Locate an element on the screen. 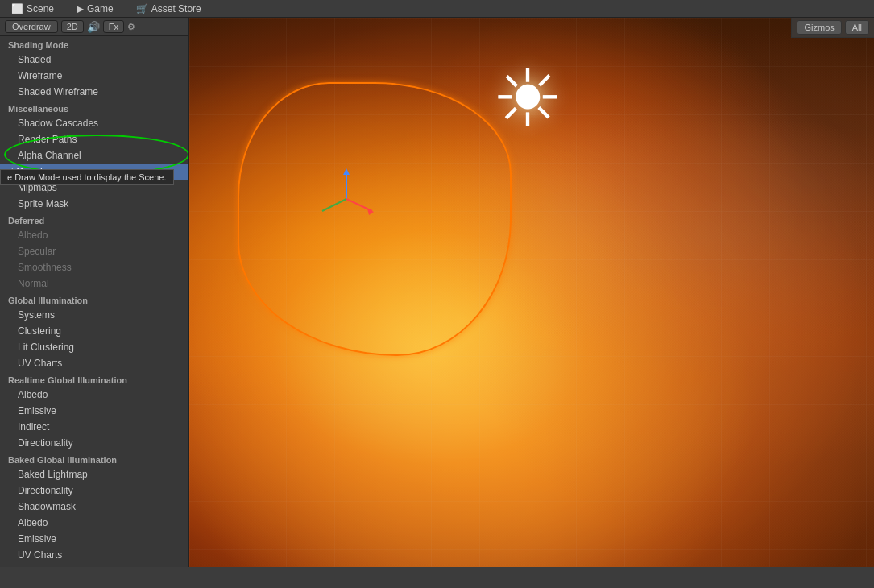 Image resolution: width=874 pixels, height=588 pixels. top-bar: ⬜ Scene ▶ Game 🛒 Asset Store is located at coordinates (437, 9).